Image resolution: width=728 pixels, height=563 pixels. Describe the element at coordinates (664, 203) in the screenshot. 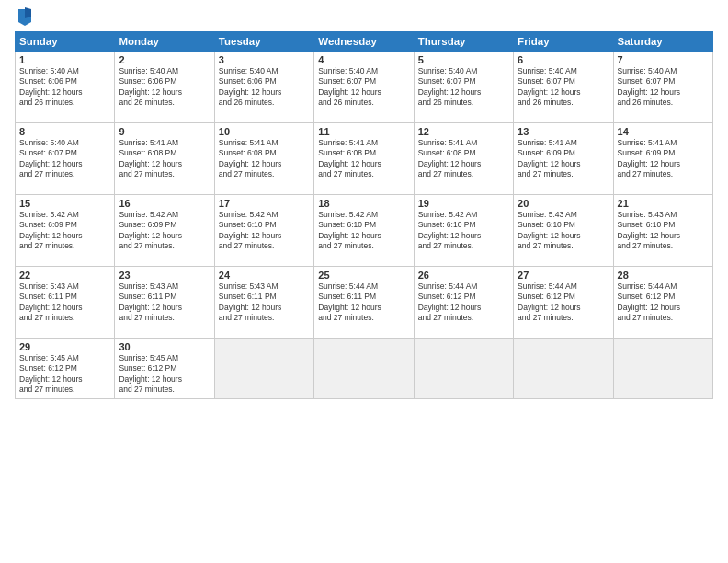

I see `day-number: 21` at that location.